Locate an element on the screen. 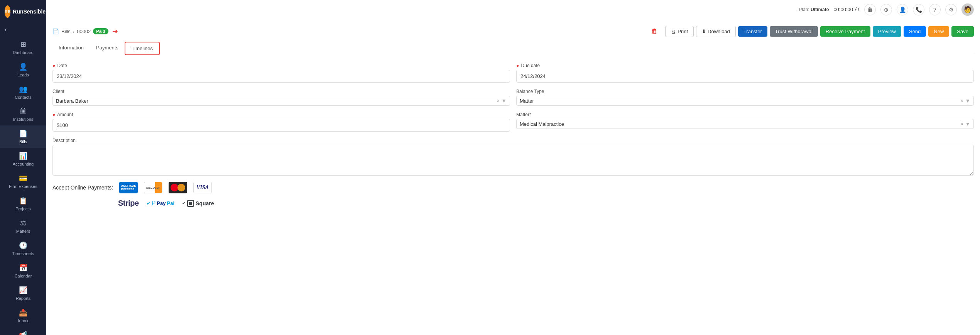  print-icon: 🖨 is located at coordinates (674, 32).